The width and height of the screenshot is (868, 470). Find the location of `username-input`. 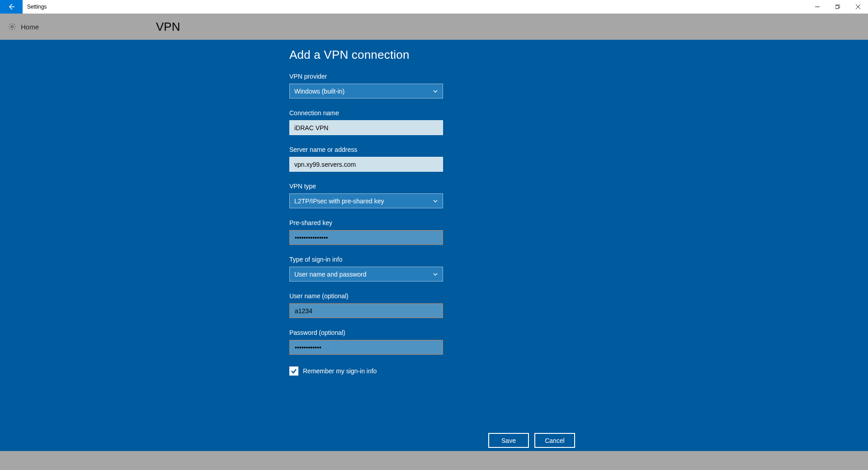

username-input is located at coordinates (366, 311).